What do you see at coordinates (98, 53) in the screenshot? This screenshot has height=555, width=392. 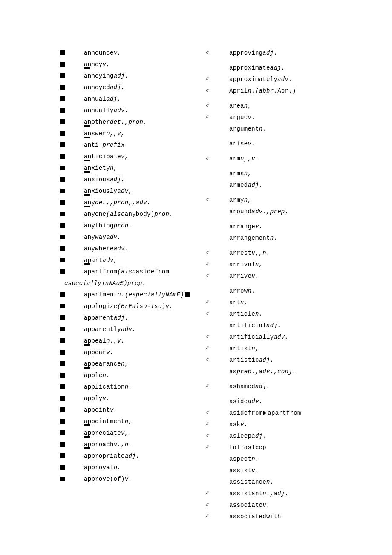 I see `entry: announcev.` at bounding box center [98, 53].